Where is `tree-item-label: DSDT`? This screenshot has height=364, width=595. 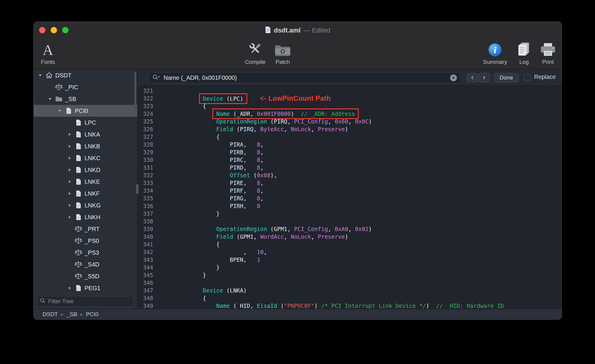 tree-item-label: DSDT is located at coordinates (63, 76).